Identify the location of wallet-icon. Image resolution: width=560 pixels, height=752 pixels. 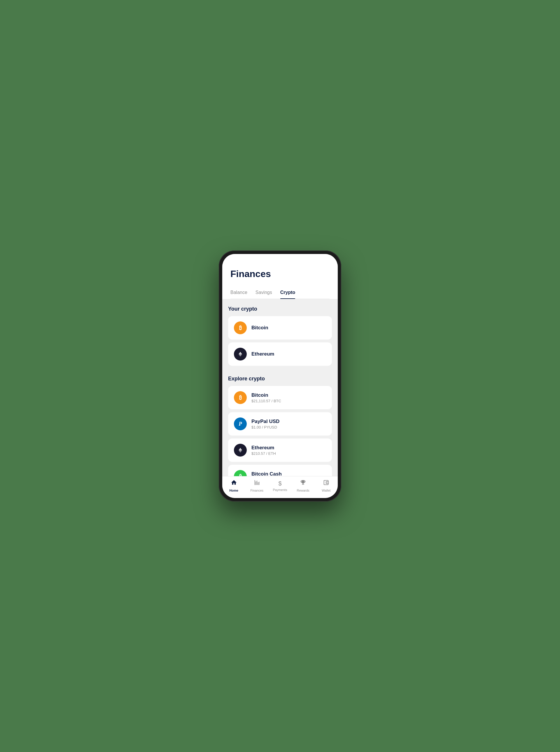
(326, 483).